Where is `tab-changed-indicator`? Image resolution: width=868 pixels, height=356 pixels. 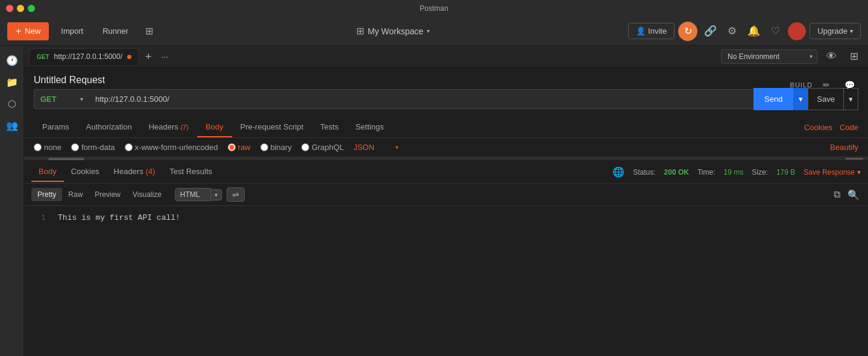
tab-changed-indicator is located at coordinates (129, 57).